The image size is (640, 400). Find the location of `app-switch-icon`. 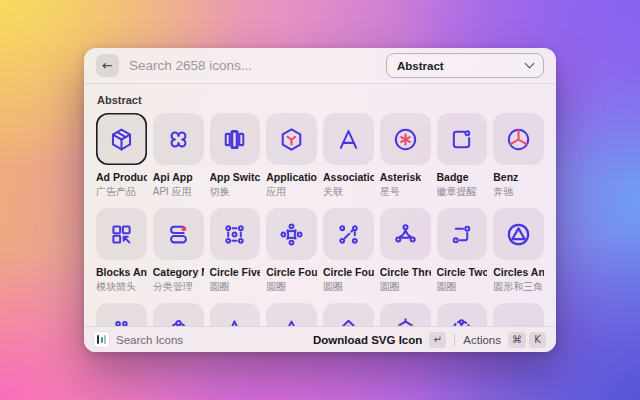

app-switch-icon is located at coordinates (236, 139).